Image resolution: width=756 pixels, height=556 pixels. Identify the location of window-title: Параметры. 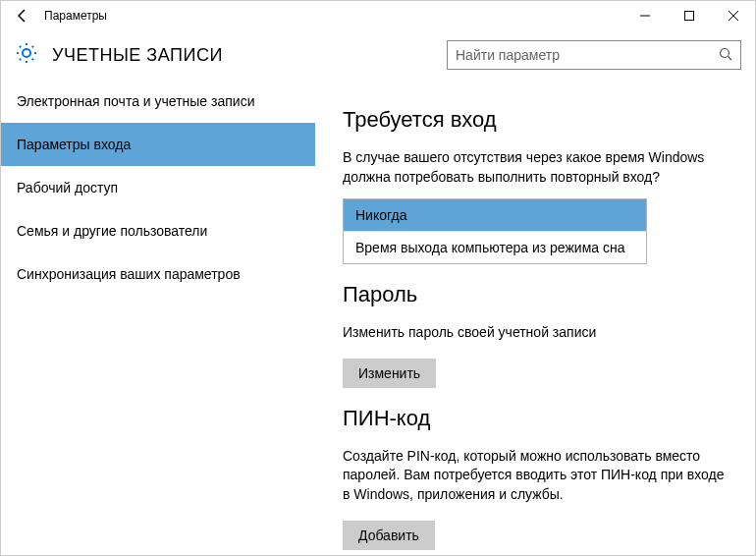
(76, 16).